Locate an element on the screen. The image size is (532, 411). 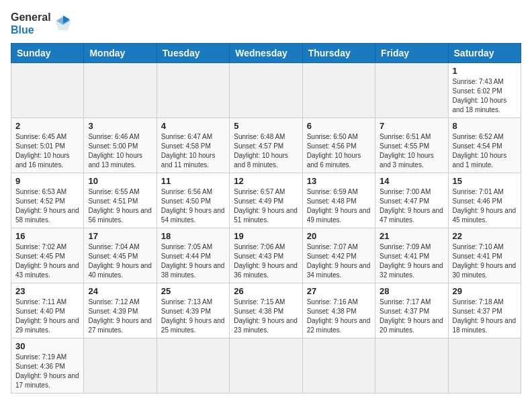
calendar-week-row: 16Sunrise: 7:02 AM Sunset: 4:45 PM Dayli… is located at coordinates (266, 256).